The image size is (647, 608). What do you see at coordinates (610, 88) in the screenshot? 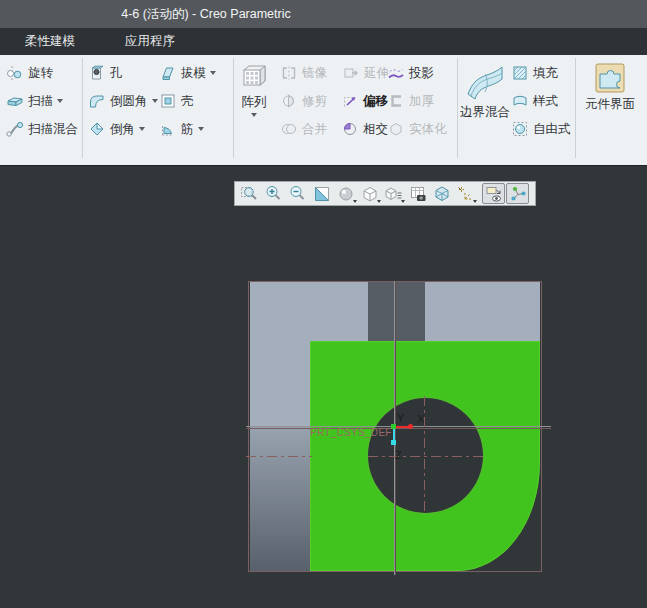
I see `component-interface-button: 元件界面` at bounding box center [610, 88].